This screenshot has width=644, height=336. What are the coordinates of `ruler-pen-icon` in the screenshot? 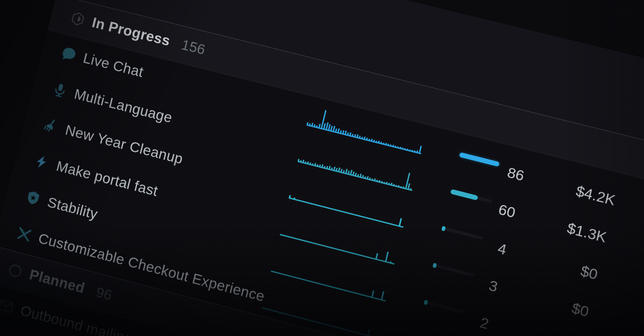 It's located at (24, 234).